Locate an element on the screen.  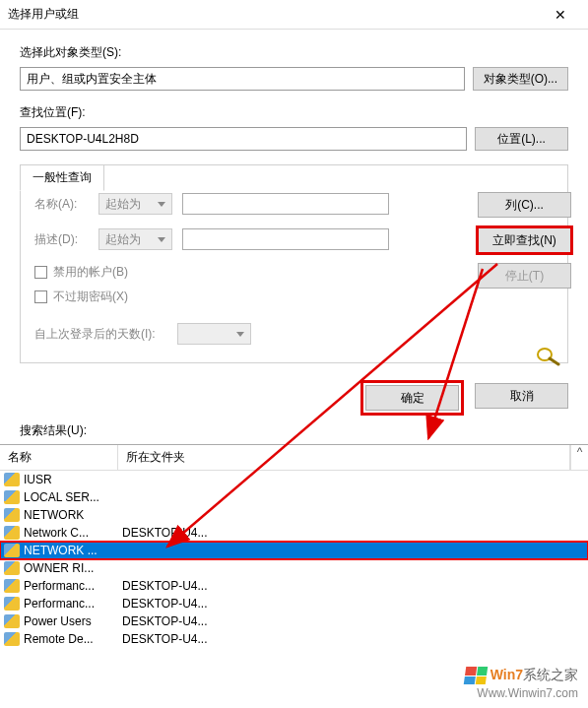
columns-button: 列(C)... is located at coordinates (524, 205).